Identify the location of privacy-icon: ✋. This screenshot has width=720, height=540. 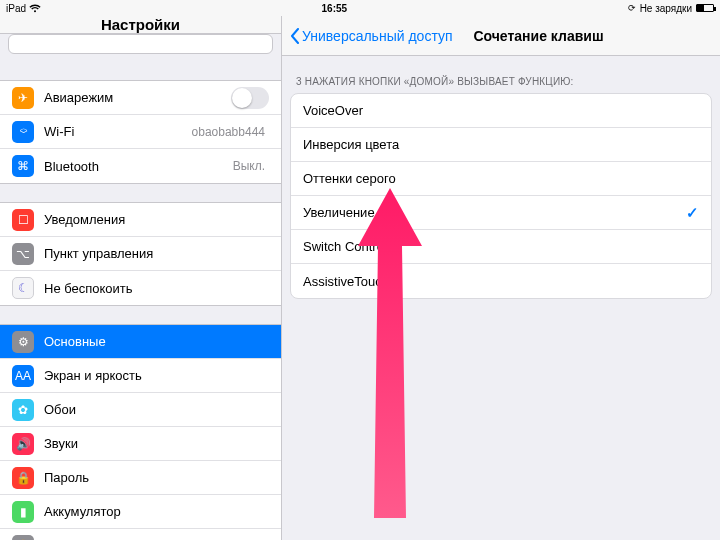
(23, 538).